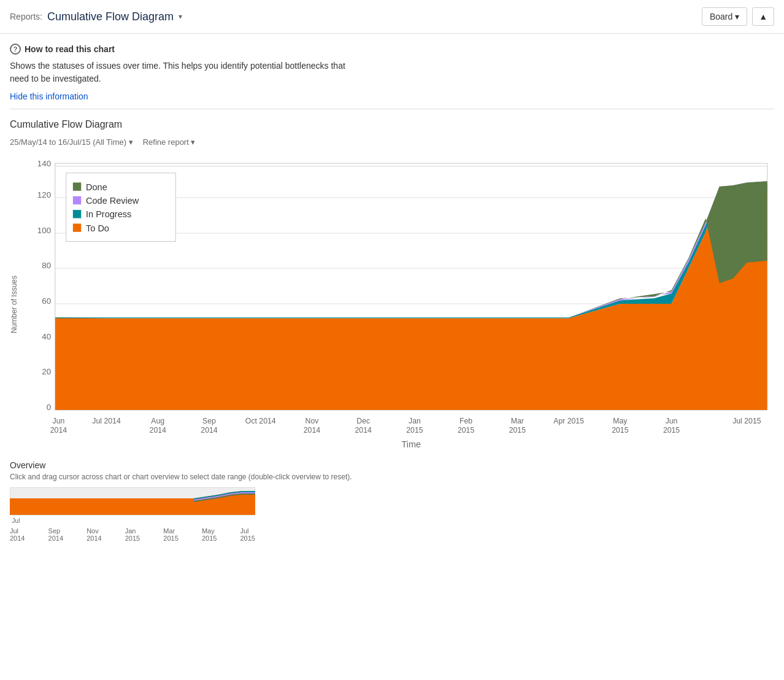  What do you see at coordinates (182, 72) in the screenshot?
I see `info-description: Shows the statuses of issues over time. …` at bounding box center [182, 72].